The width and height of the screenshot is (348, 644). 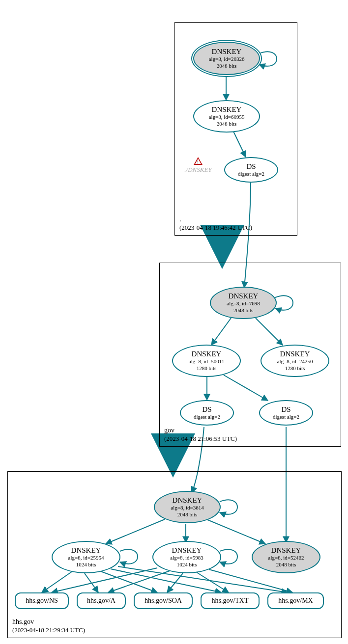 I want to click on node-hhs-ksk: DNSKEY alg=8, id=3614 2048 bits, so click(x=187, y=507).